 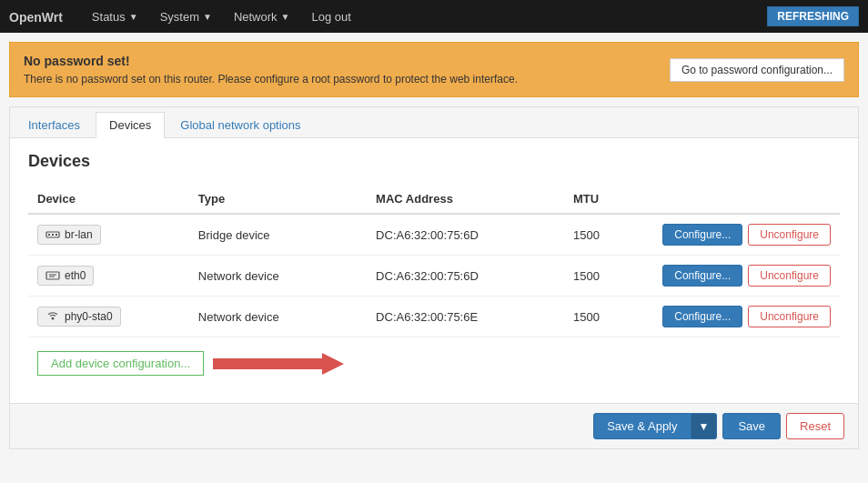 What do you see at coordinates (704, 426) in the screenshot?
I see `save-apply-dropdown-button: ▼` at bounding box center [704, 426].